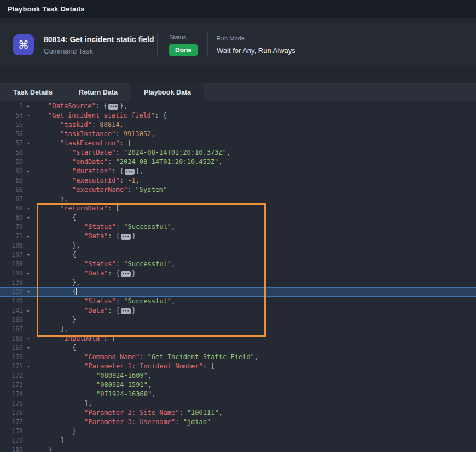 This screenshot has width=476, height=452. I want to click on line-number: 174, so click(11, 395).